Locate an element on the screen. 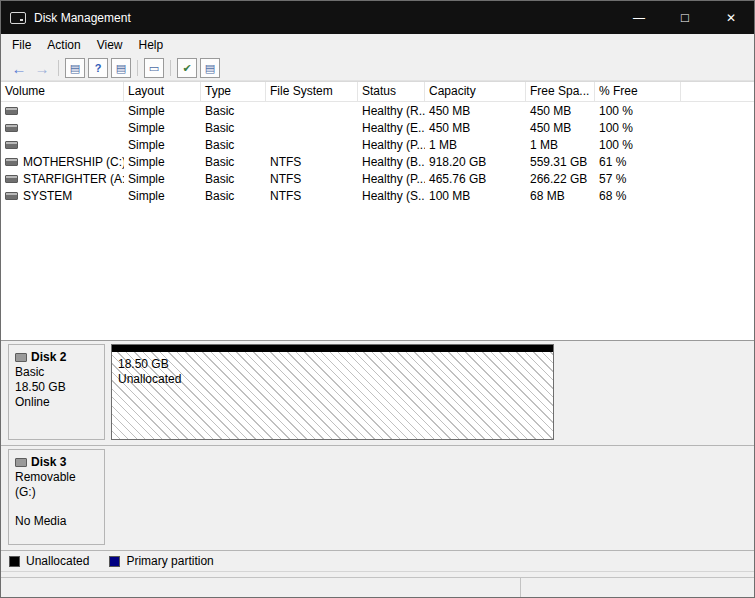  table-row: STARFIGHTER (A:) Simple Basic NTFS Healt… is located at coordinates (378, 178).